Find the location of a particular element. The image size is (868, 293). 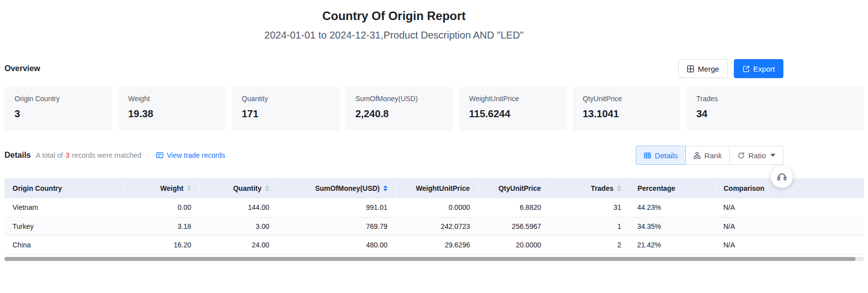

cell-sum-of-money: 991.01 is located at coordinates (336, 207).